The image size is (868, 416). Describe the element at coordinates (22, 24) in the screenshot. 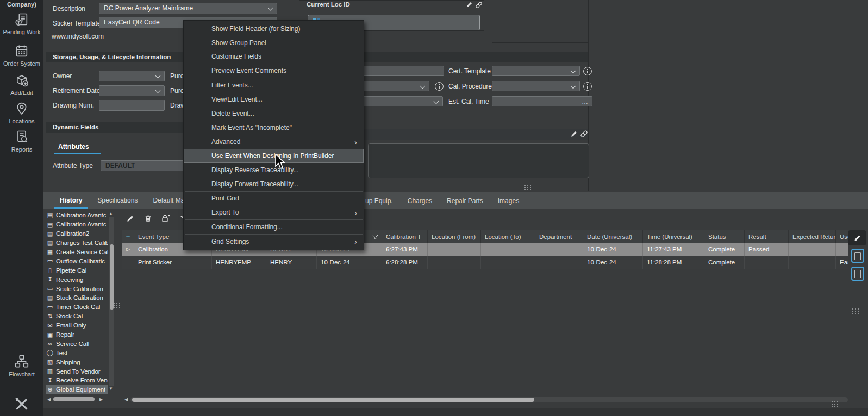

I see `sidebar-item-pending-work: Pending Work` at that location.